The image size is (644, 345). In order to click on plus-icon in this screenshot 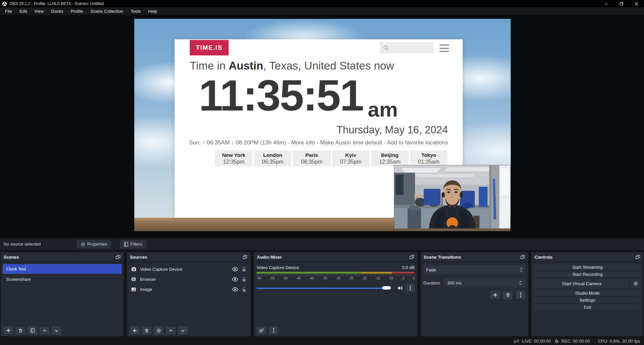, I will do `click(8, 331)`.